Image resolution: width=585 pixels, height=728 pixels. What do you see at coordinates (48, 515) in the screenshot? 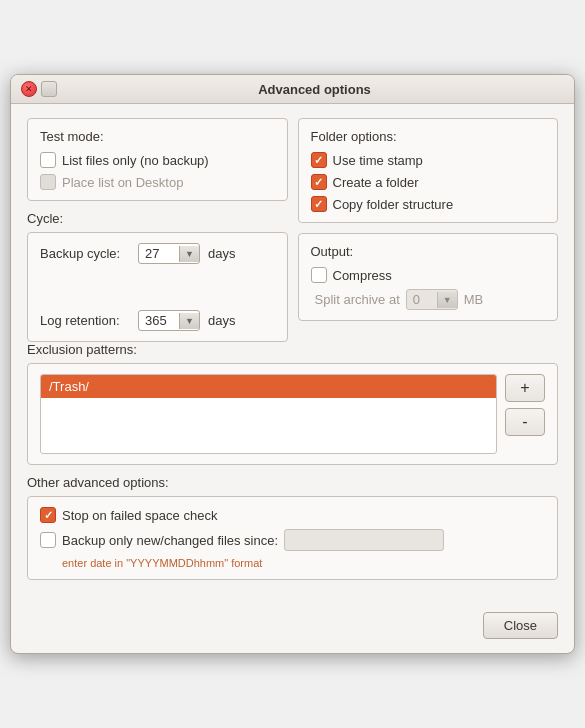
I see `stop-on-failed-checkbox` at bounding box center [48, 515].